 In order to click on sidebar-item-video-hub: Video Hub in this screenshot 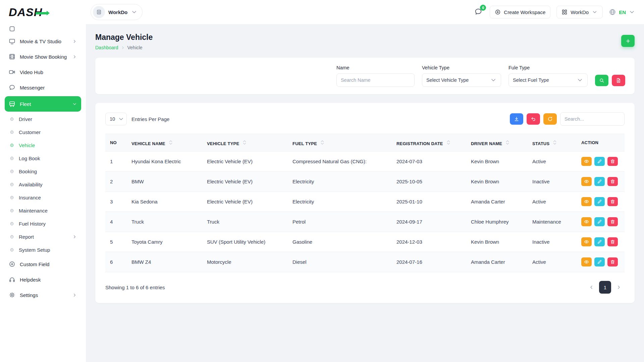, I will do `click(43, 72)`.